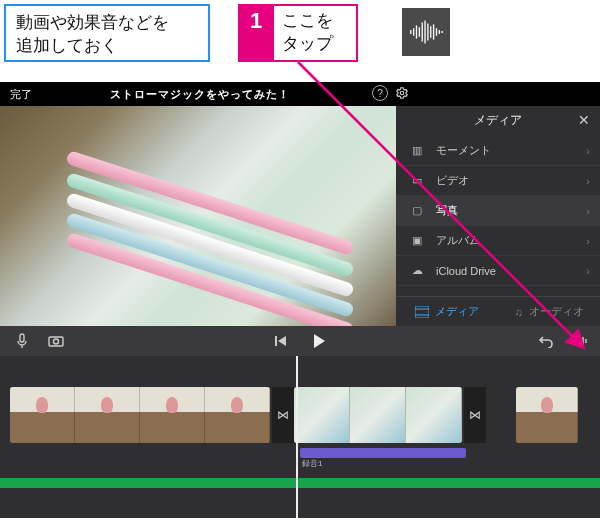 This screenshot has width=600, height=521. I want to click on media-item-photo: ▢ 写真 ›, so click(498, 211).